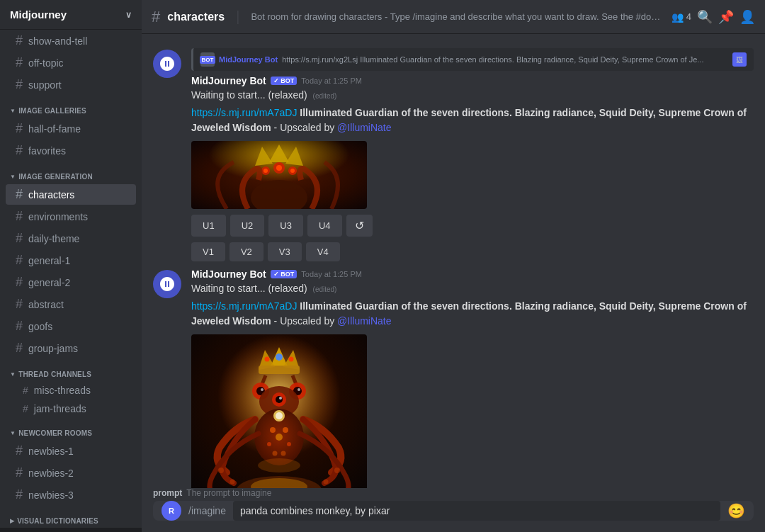  What do you see at coordinates (71, 326) in the screenshot?
I see `sidebar-item-goofs: # goofs` at bounding box center [71, 326].